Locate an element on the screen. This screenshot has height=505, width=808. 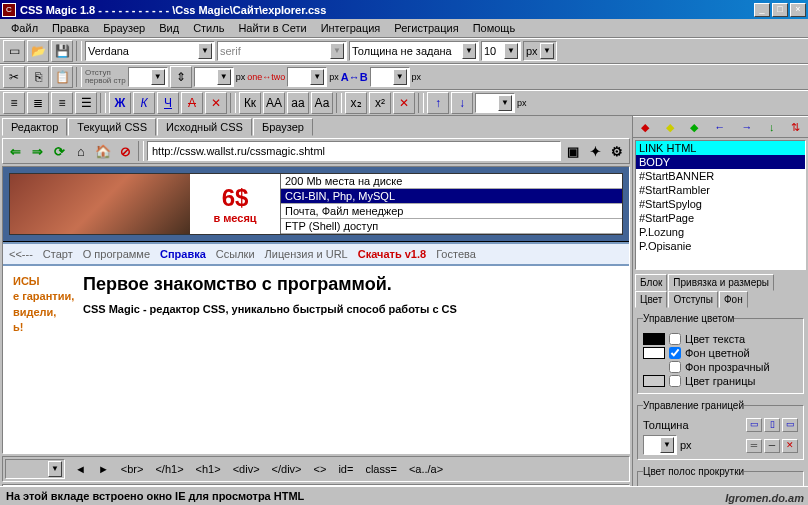
color-swatch-1: ◆ is located at coordinates (645, 128).